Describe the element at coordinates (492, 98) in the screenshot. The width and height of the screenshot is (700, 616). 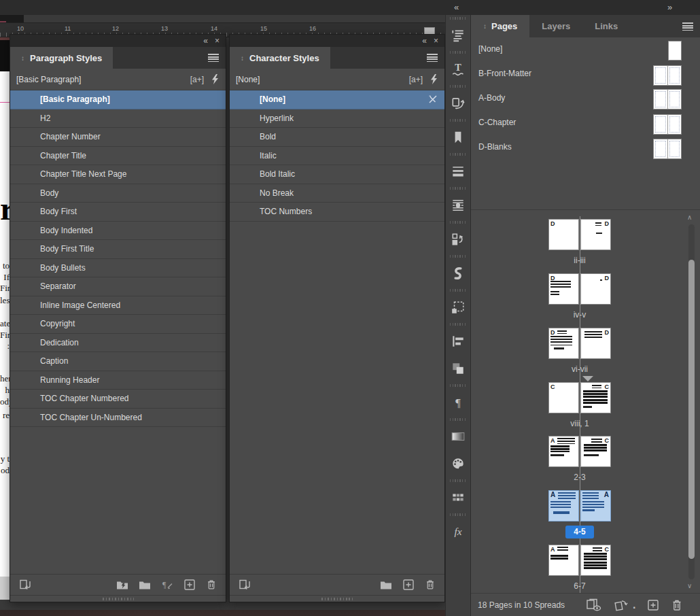
I see `master-page-name: A-Body` at that location.